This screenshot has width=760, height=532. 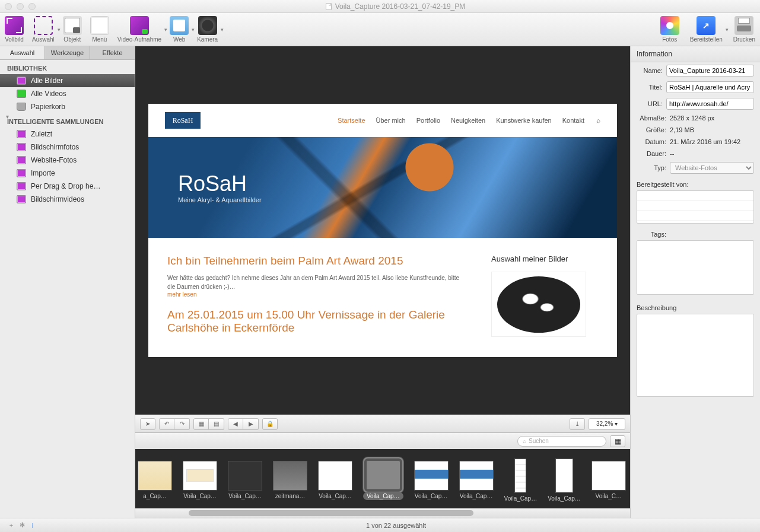 I want to click on type-label: Typ:, so click(x=651, y=168).